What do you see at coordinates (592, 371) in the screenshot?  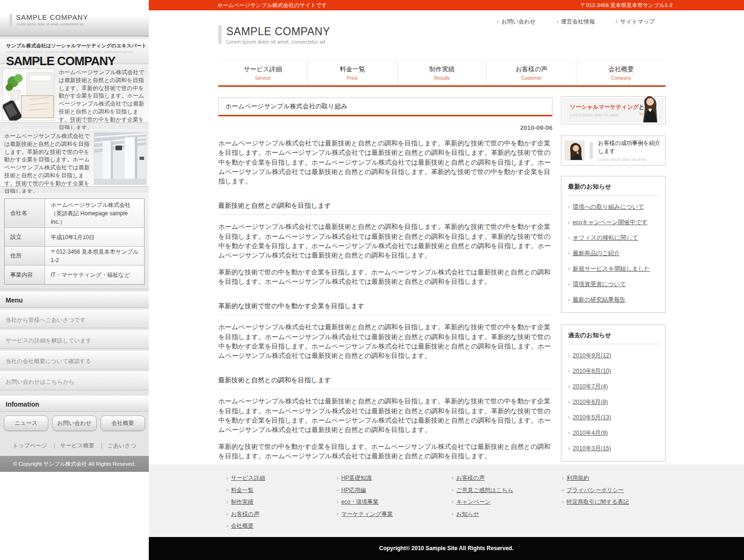 I see `archive-link: 2010年8月(10)` at bounding box center [592, 371].